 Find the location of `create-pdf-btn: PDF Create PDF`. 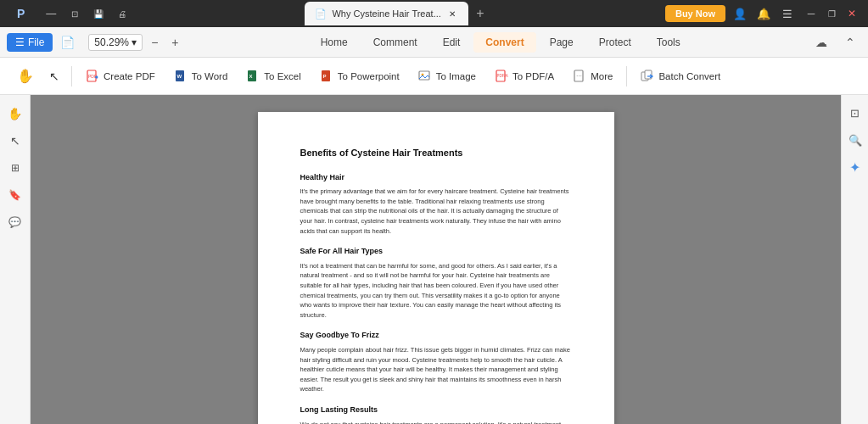

create-pdf-btn: PDF Create PDF is located at coordinates (120, 76).